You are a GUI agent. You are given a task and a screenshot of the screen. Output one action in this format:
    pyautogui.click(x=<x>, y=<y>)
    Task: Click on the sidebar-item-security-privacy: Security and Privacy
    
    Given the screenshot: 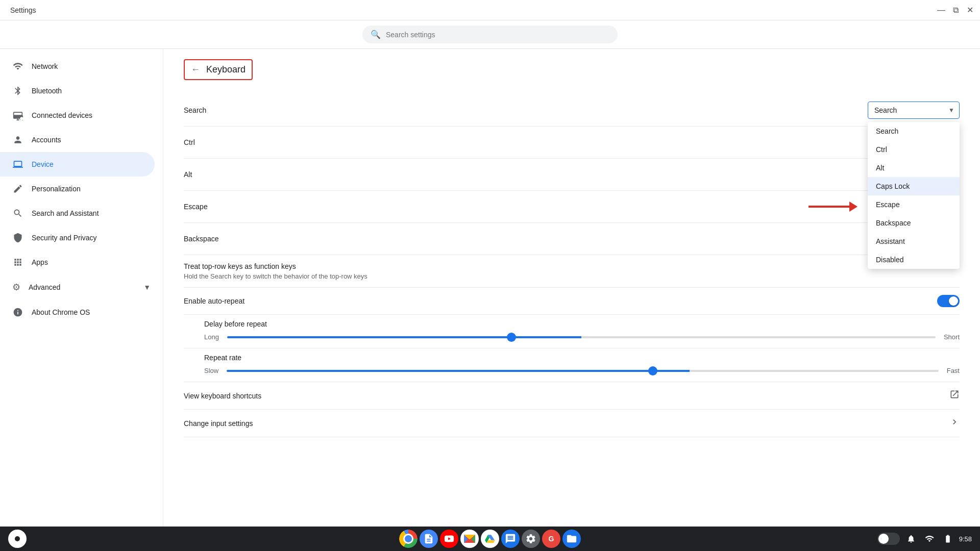 What is the action you would take?
    pyautogui.click(x=78, y=238)
    